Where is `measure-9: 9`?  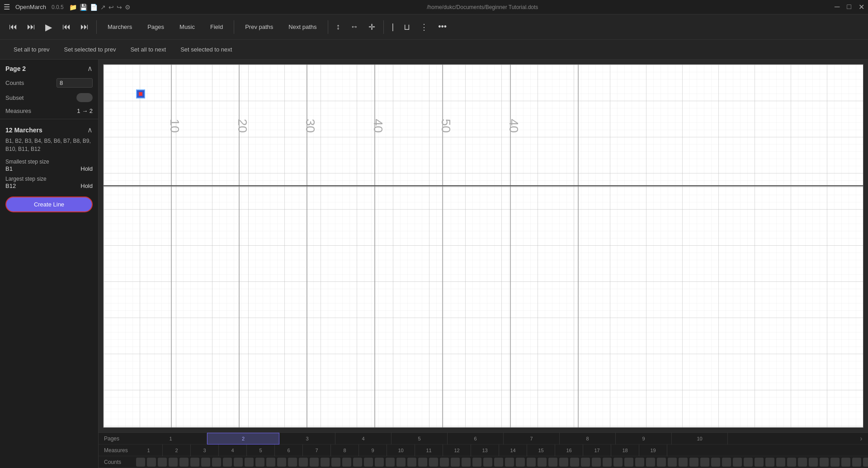 measure-9: 9 is located at coordinates (373, 450).